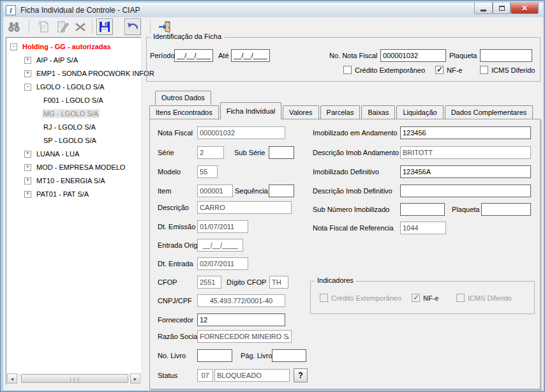 The height and width of the screenshot is (392, 545). What do you see at coordinates (466, 191) in the screenshot?
I see `desc-imob-definitivo-input` at bounding box center [466, 191].